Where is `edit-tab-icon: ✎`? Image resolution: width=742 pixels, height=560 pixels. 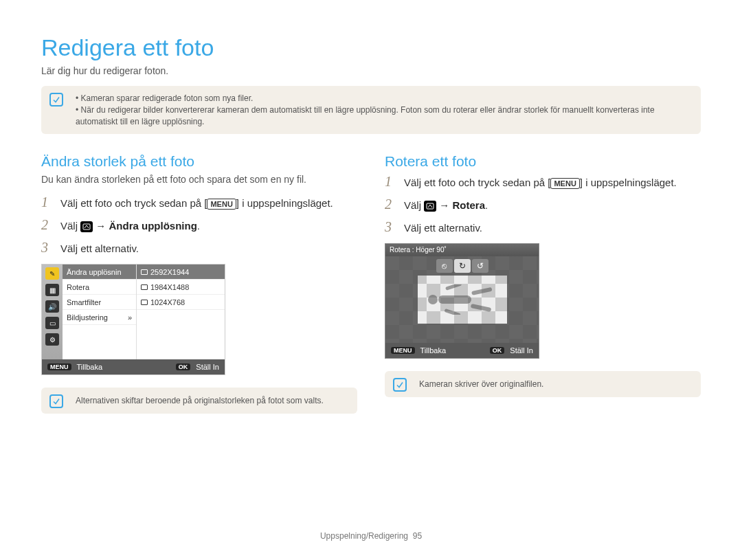
edit-tab-icon: ✎ is located at coordinates (52, 273).